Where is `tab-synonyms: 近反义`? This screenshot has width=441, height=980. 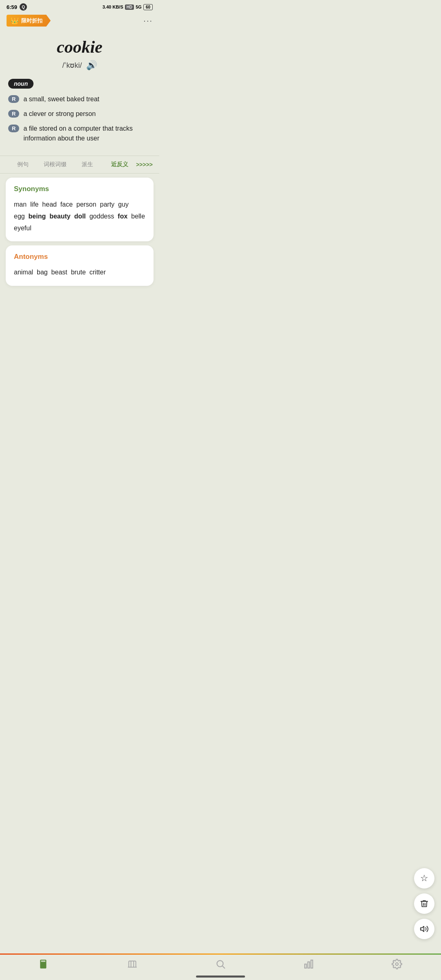 tab-synonyms: 近反义 is located at coordinates (120, 165).